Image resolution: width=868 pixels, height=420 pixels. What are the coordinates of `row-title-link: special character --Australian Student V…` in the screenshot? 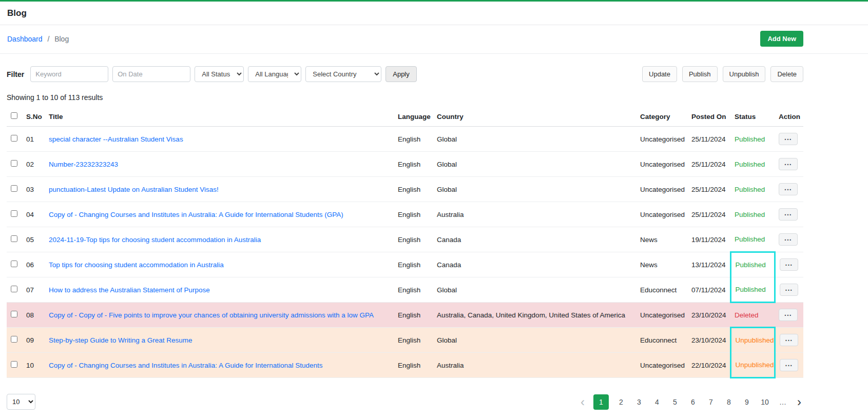 It's located at (116, 139).